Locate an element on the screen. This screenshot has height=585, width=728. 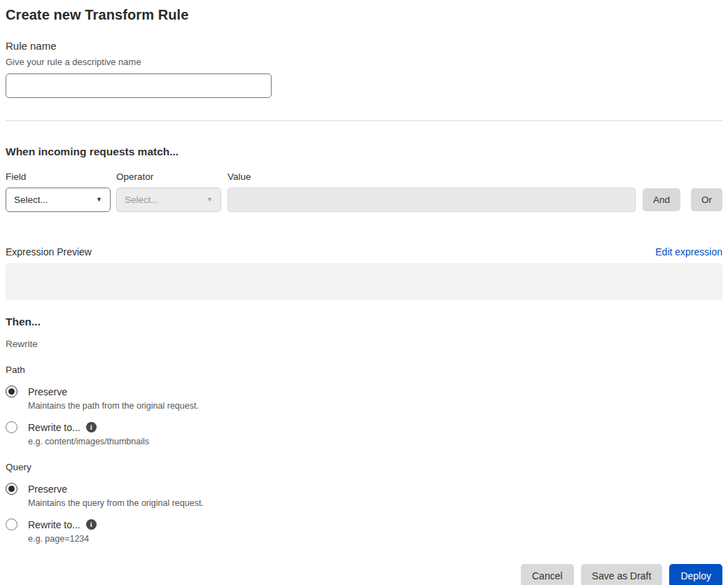
or-button: Or is located at coordinates (707, 200).